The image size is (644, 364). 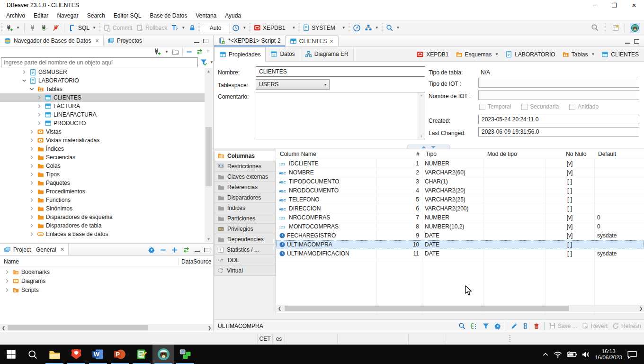 What do you see at coordinates (245, 271) in the screenshot?
I see `section-tab-virtual: Virtual` at bounding box center [245, 271].